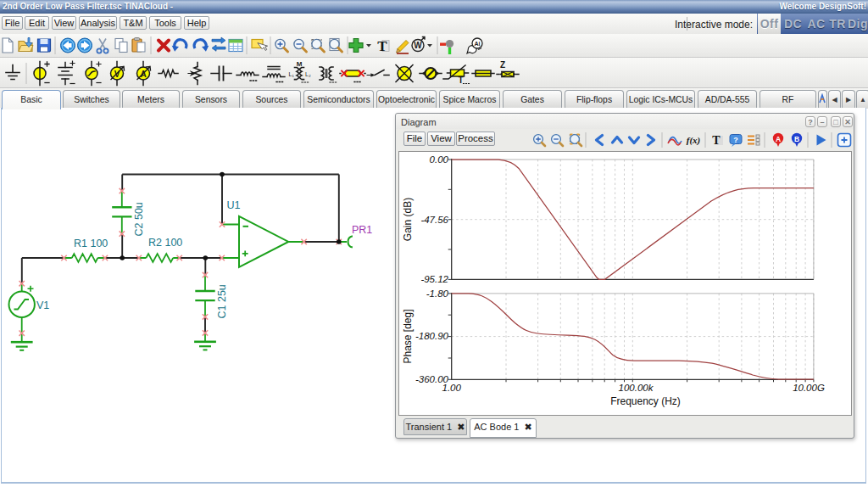  What do you see at coordinates (139, 219) in the screenshot?
I see `svg-text: C2 50u` at bounding box center [139, 219].